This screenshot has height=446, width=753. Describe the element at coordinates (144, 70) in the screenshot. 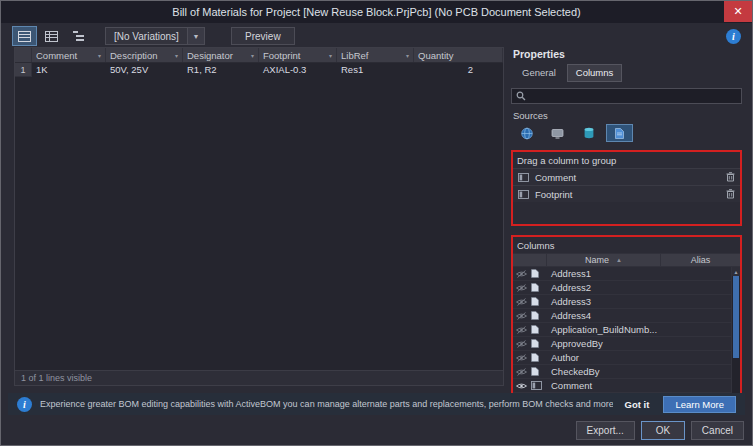

I see `cell-description: 50V, 25V` at that location.